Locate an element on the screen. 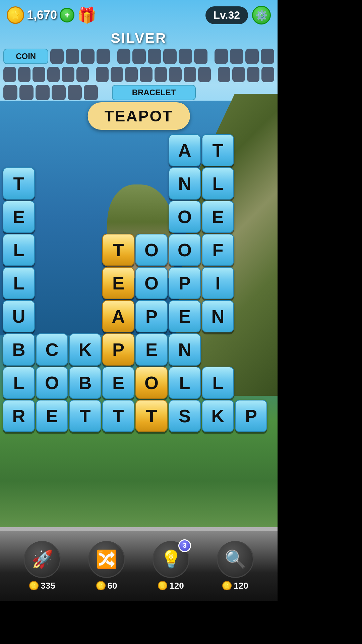 The width and height of the screenshot is (362, 644). tool-rocket-cost: ⭐335 is located at coordinates (42, 586).